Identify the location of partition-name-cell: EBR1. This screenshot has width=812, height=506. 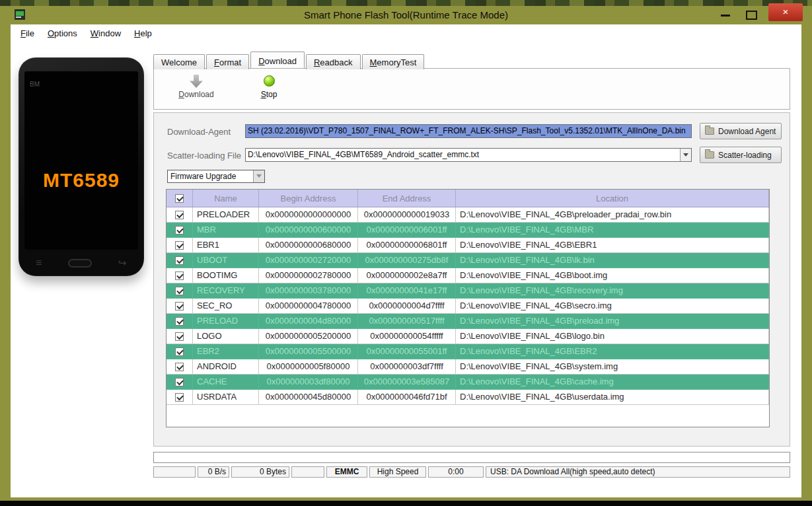
(226, 246).